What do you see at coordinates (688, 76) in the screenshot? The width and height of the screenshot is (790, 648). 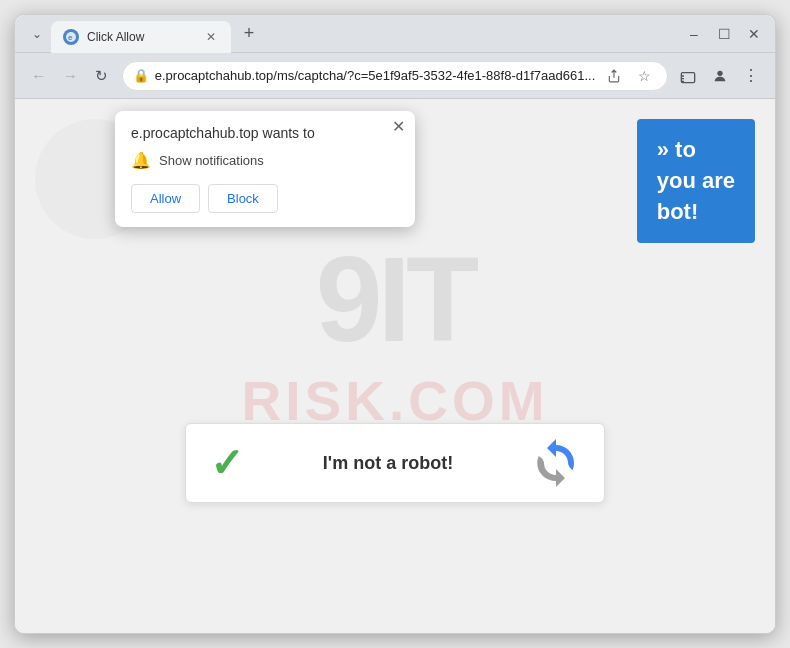 I see `cast-icon` at bounding box center [688, 76].